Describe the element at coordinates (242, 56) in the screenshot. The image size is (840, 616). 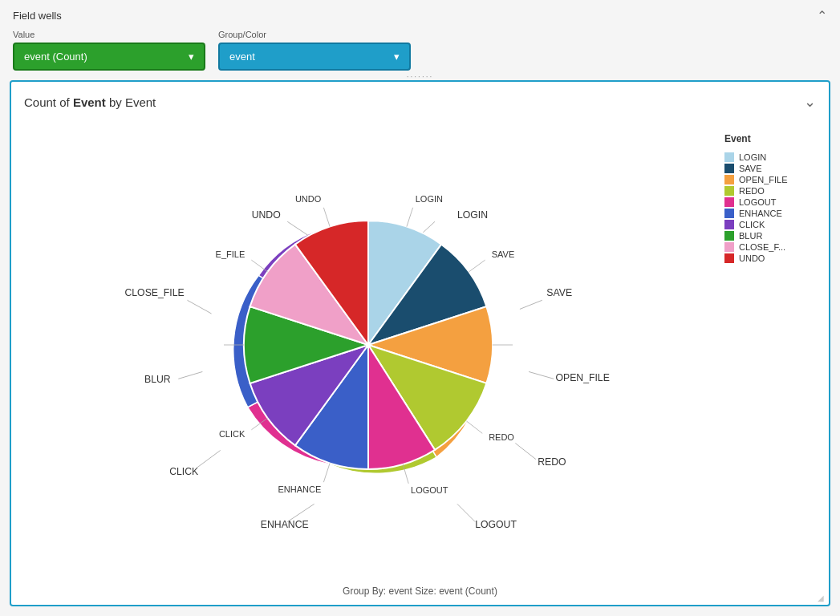
I see `group-color-dropdown-text: event` at that location.